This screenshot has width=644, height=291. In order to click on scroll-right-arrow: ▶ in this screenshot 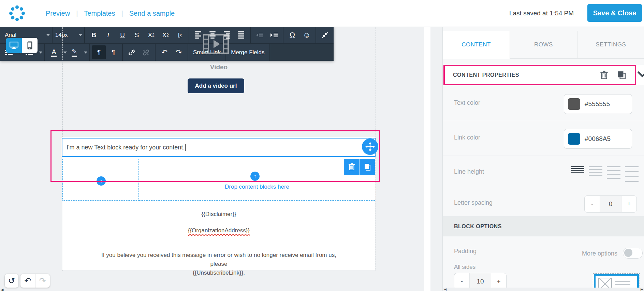, I will do `click(642, 289)`.